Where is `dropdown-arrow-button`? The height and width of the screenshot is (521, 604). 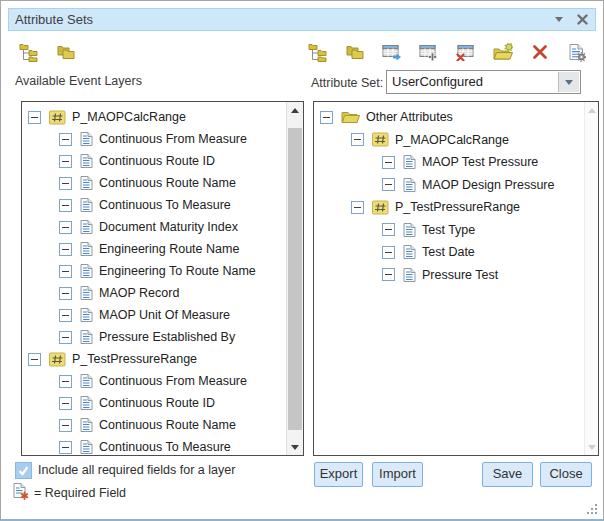
dropdown-arrow-button is located at coordinates (568, 82).